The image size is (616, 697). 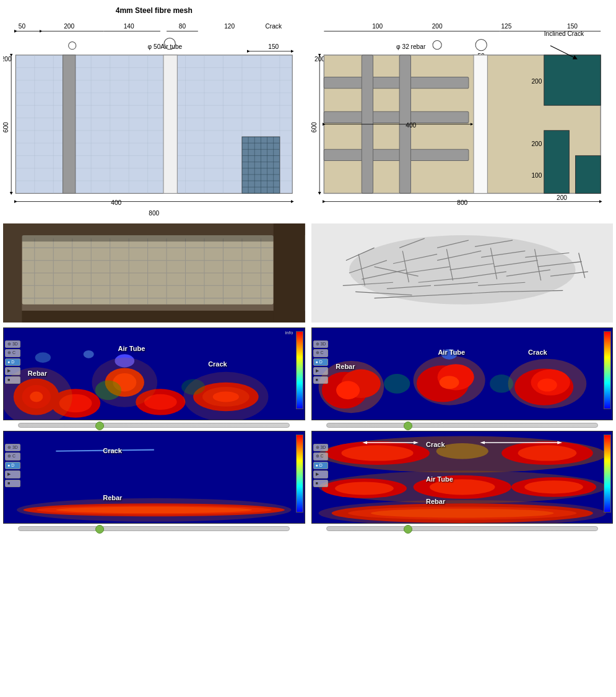 What do you see at coordinates (12, 483) in the screenshot?
I see `ctrl-stop-bl: ■` at bounding box center [12, 483].